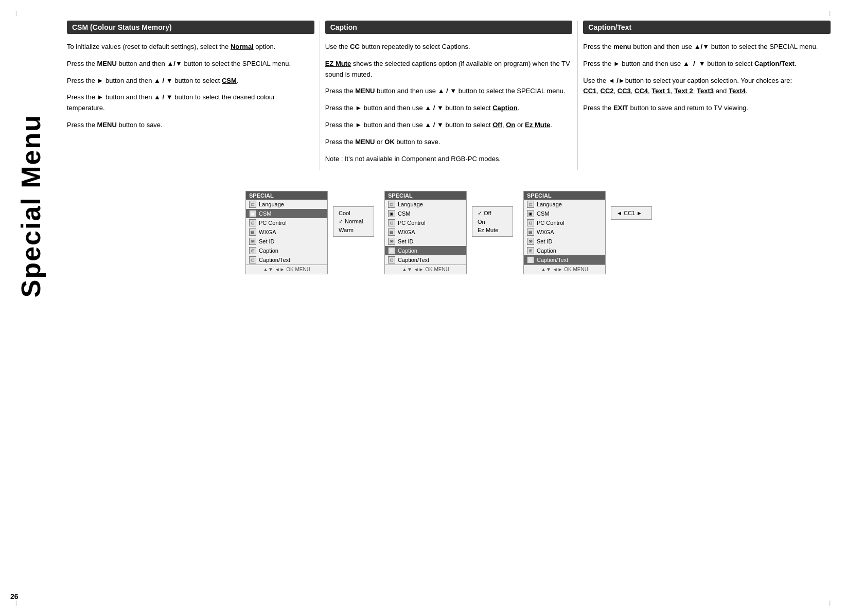  What do you see at coordinates (392, 260) in the screenshot?
I see `mockup2-icon-captiontext: ⊡` at bounding box center [392, 260].